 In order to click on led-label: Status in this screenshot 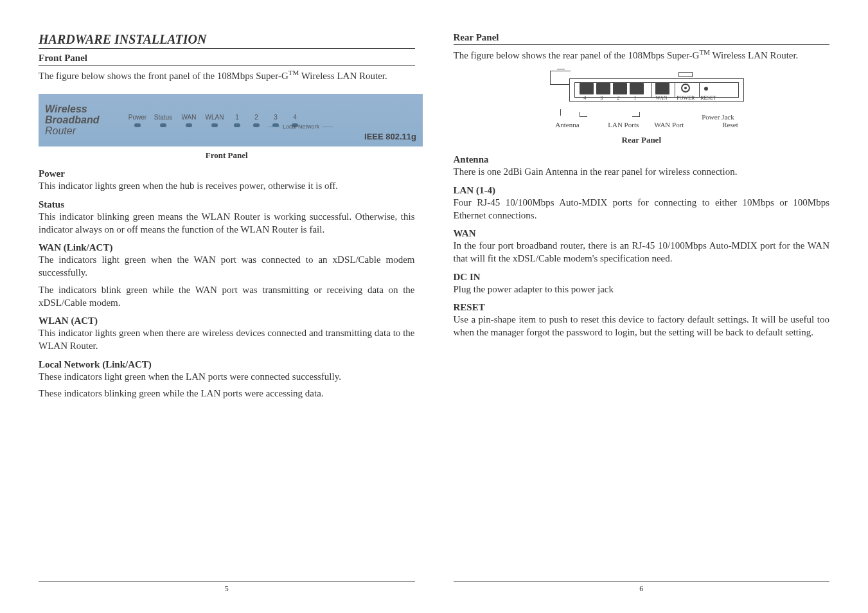, I will do `click(163, 117)`.